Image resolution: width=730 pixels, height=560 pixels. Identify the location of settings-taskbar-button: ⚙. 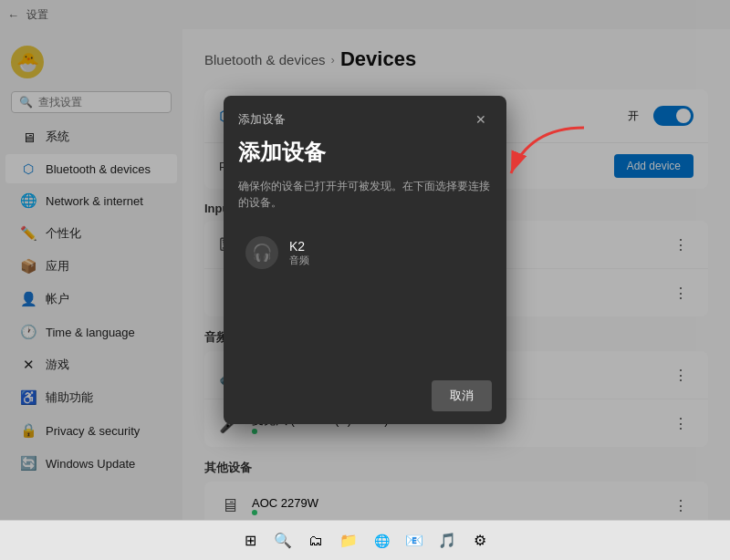
(480, 541).